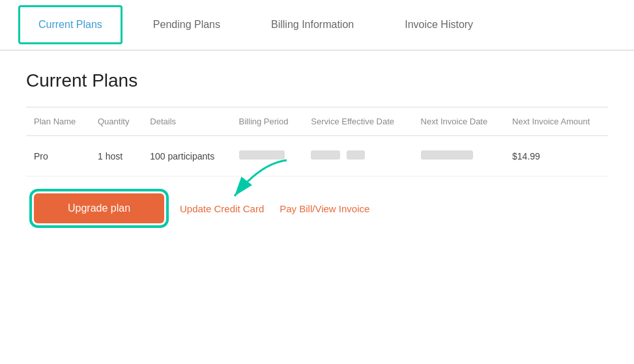  What do you see at coordinates (222, 208) in the screenshot?
I see `update-credit-card-link: Update Credit Card` at bounding box center [222, 208].